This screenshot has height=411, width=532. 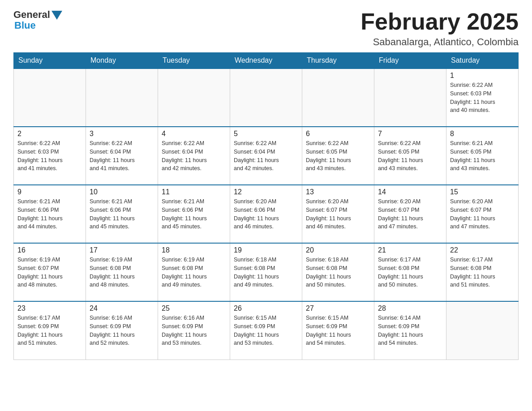 I want to click on logo: General Blue, so click(x=38, y=20).